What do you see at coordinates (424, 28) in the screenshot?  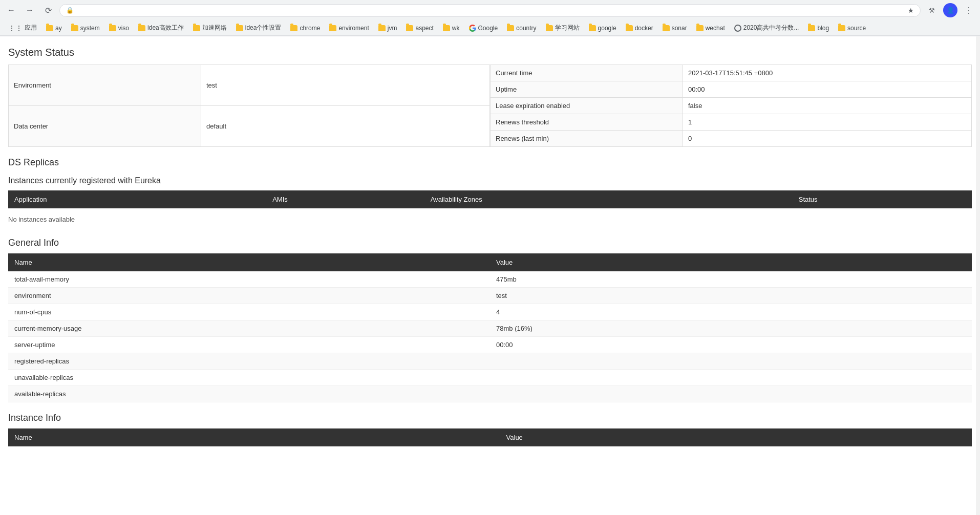 I see `bookmark-aspect-label: aspect` at bounding box center [424, 28].